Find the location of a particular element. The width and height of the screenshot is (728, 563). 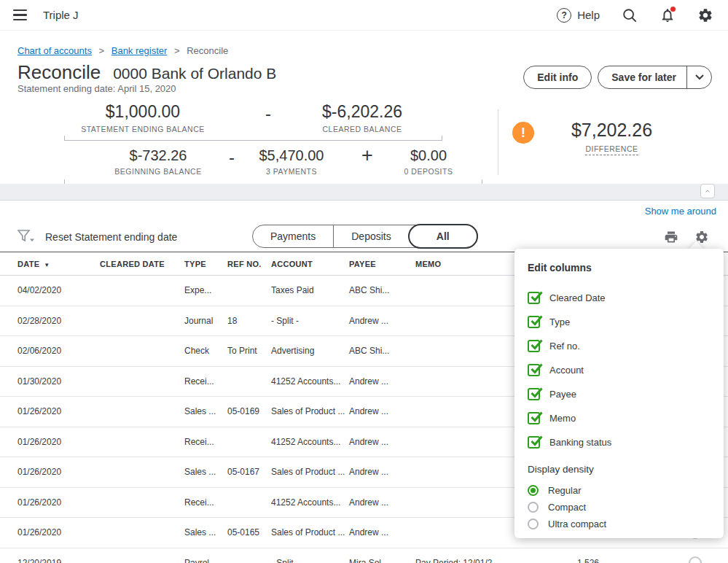

breadcrumb-current: Reconcile is located at coordinates (207, 51).